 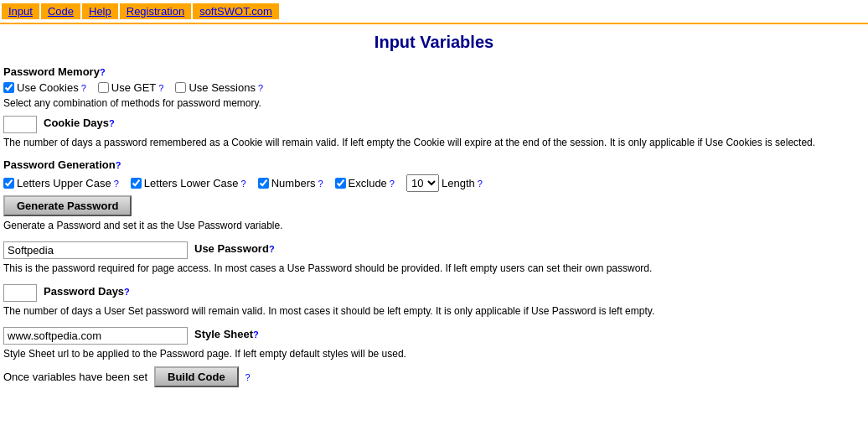 I want to click on exclude-help: ?, so click(x=392, y=184).